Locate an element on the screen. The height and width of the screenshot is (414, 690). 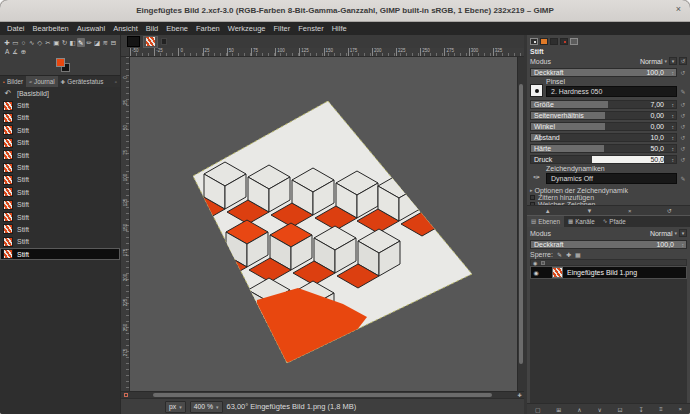
horizontal-scrollbar-thumb is located at coordinates (322, 395).